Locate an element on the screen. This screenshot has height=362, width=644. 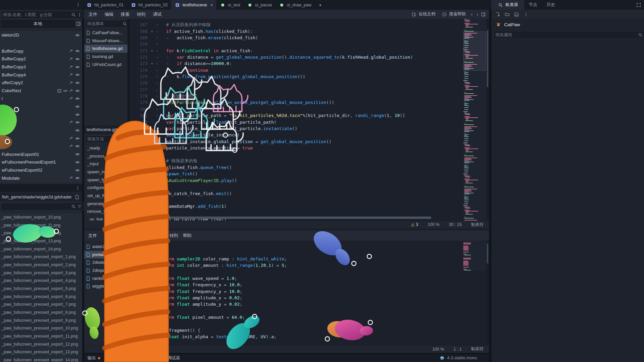
code-line: 182» var hit_particle = load(hit_particl… is located at coordinates (297, 122).